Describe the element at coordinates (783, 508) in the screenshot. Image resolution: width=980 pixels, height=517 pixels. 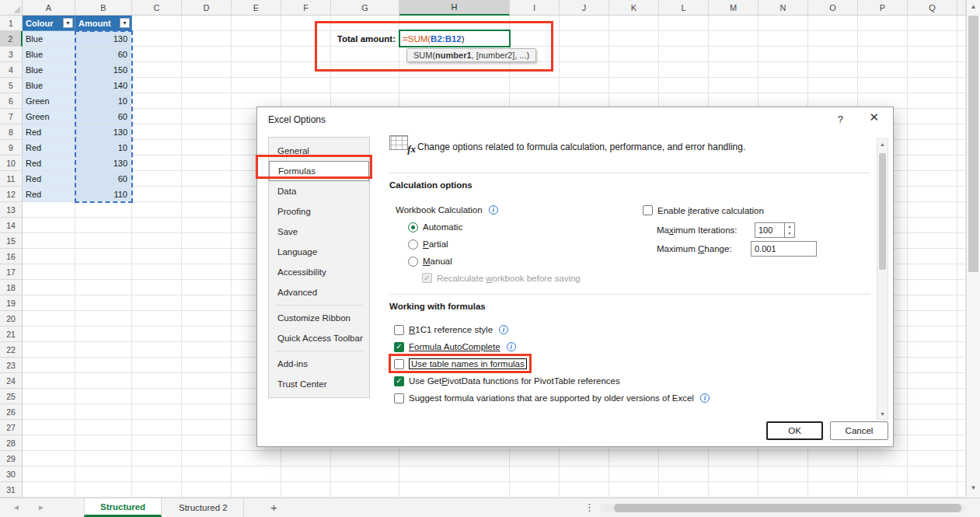
I see `horizontal-scrollbar` at that location.